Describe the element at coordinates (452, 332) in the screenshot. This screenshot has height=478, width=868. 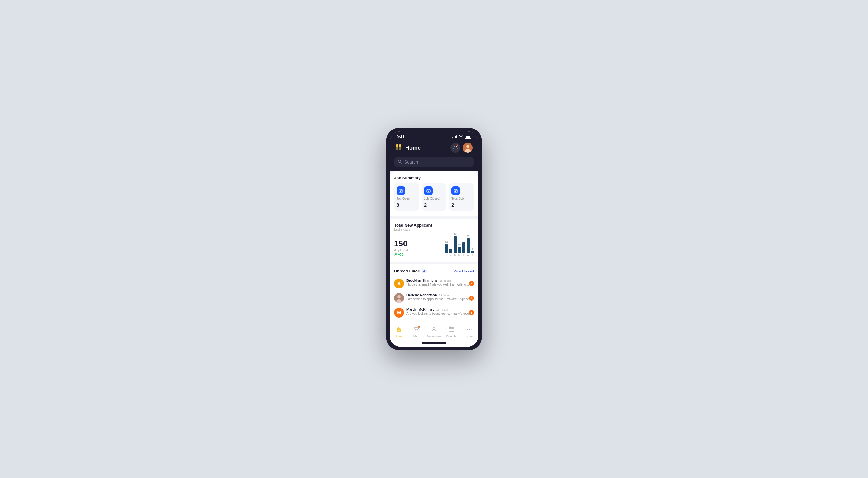
I see `nav-calendar: Calendar` at that location.